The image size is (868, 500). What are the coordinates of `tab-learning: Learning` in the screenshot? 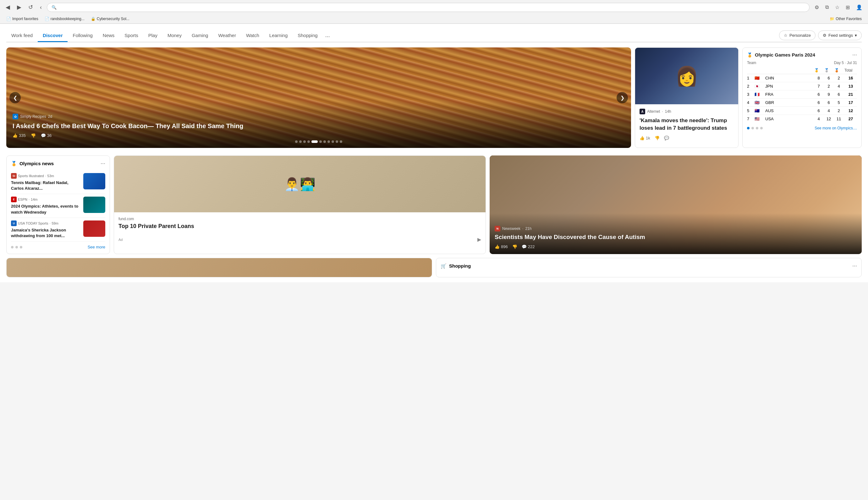 It's located at (278, 36).